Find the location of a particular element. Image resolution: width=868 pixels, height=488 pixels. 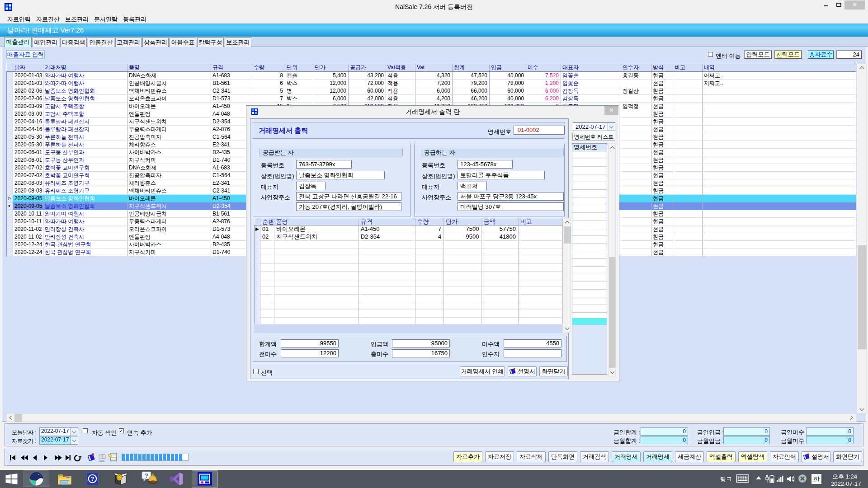

svg-text: Goto is located at coordinates (102, 461).